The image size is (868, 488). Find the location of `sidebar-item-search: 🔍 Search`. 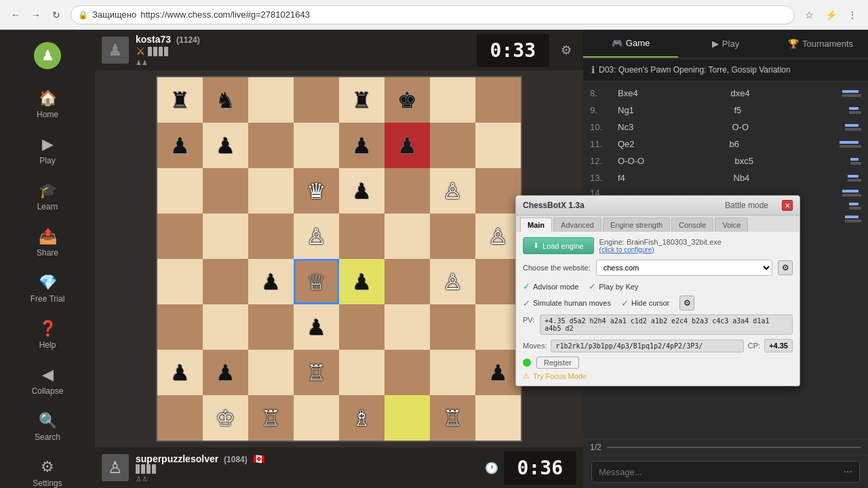

sidebar-item-search: 🔍 Search is located at coordinates (47, 427).